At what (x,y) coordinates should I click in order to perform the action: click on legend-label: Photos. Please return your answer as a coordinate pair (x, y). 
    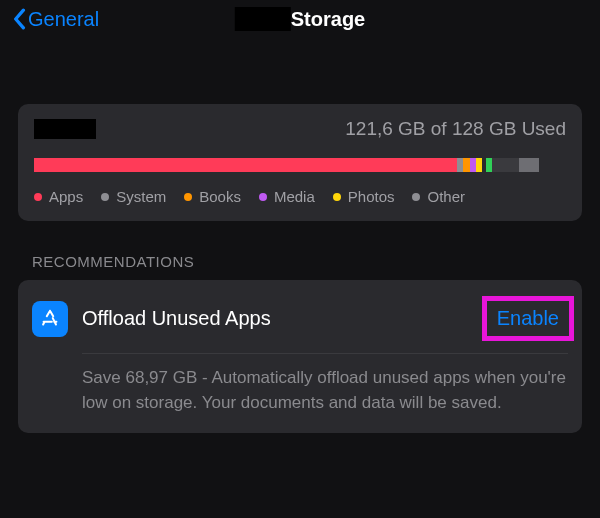
    Looking at the image, I should click on (372, 196).